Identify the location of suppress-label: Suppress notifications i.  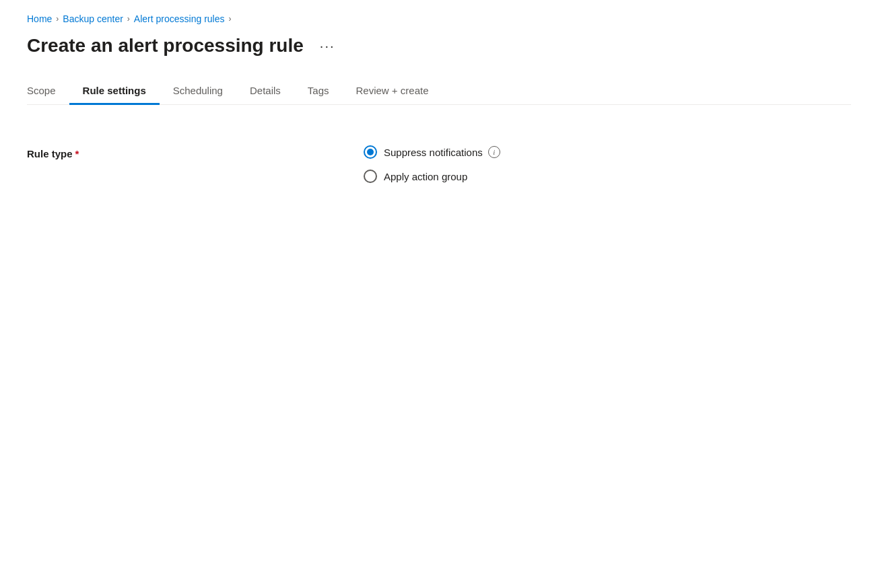
(442, 152).